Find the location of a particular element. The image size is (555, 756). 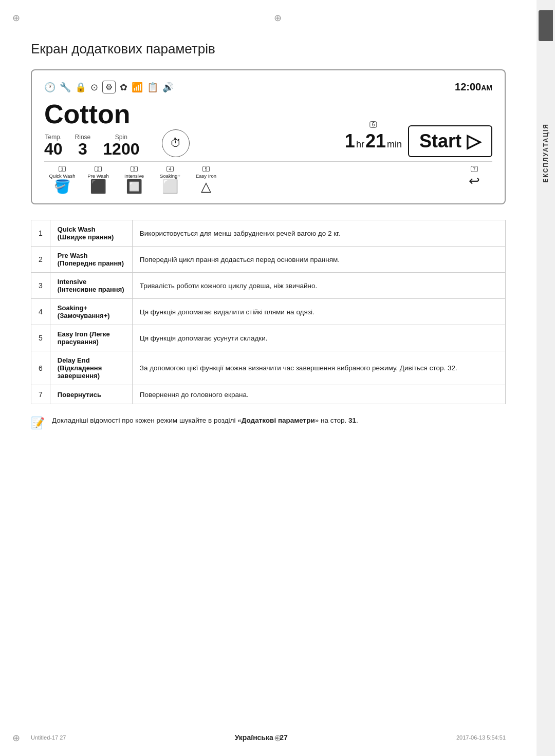

delay-button: ⏱ is located at coordinates (176, 143).